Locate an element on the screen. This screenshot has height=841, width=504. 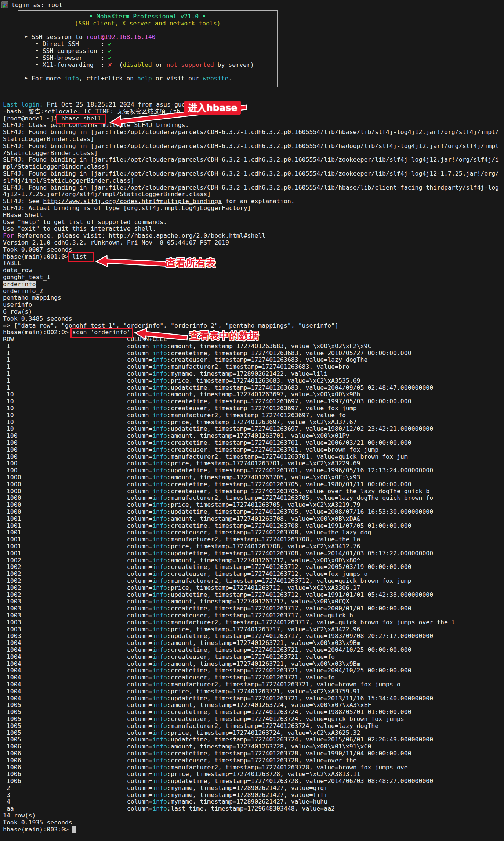
terminal-line: userinfo is located at coordinates (253, 305).